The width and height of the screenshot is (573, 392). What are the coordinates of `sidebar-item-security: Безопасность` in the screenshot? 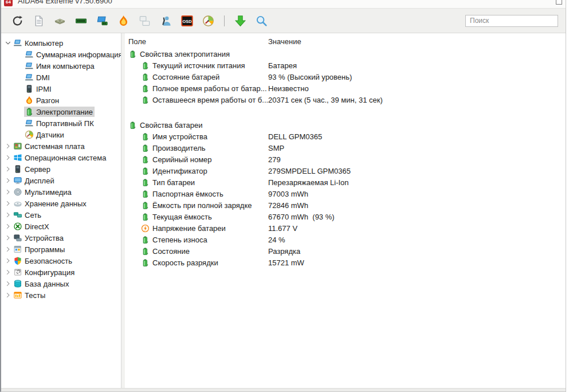 It's located at (61, 261).